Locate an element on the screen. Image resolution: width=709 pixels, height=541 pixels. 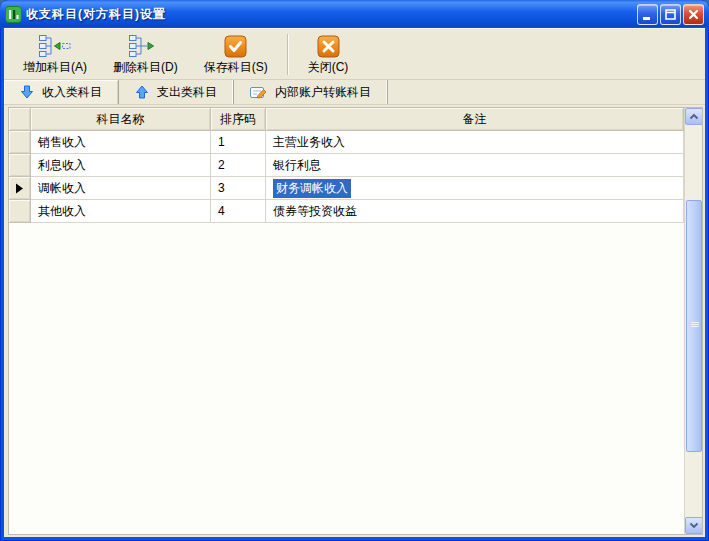
tab-expense-subjects: 支出类科目 is located at coordinates (176, 92).